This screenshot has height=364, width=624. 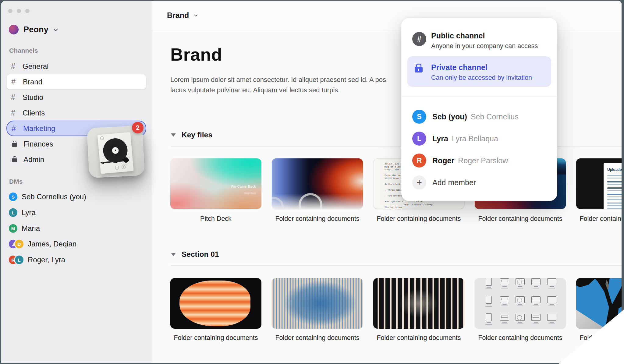 What do you see at coordinates (76, 82) in the screenshot?
I see `sidebar-item-brand: # Brand` at bounding box center [76, 82].